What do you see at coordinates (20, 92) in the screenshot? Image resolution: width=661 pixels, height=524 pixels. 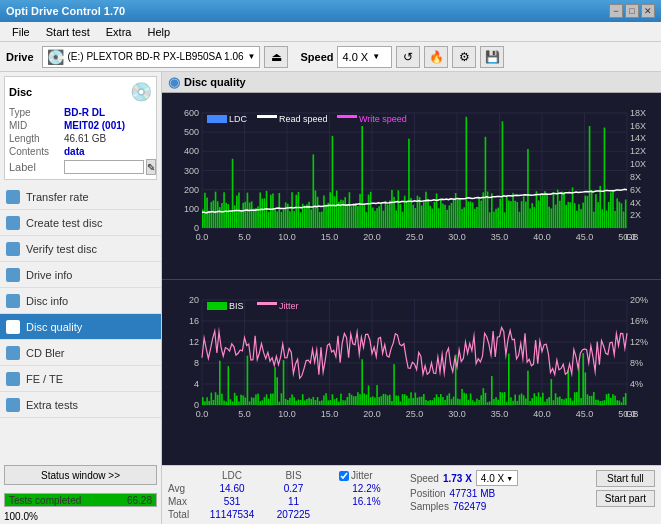 I see `disc-panel-title: Disc` at bounding box center [20, 92].